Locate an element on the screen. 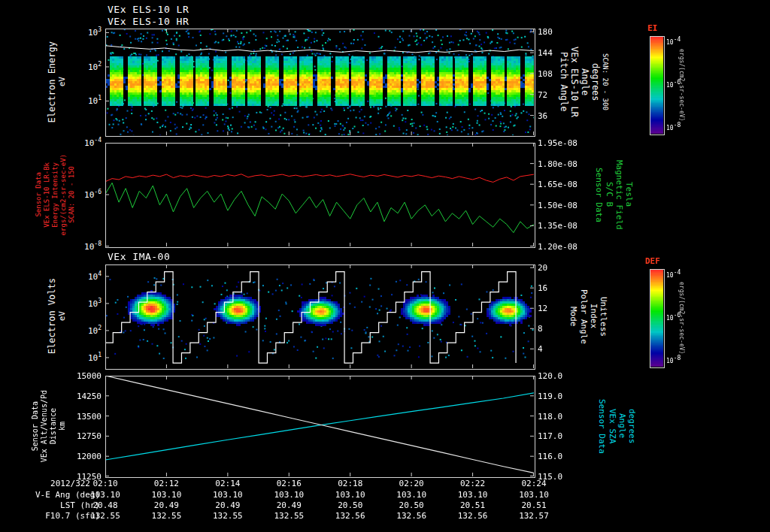 The width and height of the screenshot is (770, 532). p4-y2tick: 117.0 is located at coordinates (550, 436).